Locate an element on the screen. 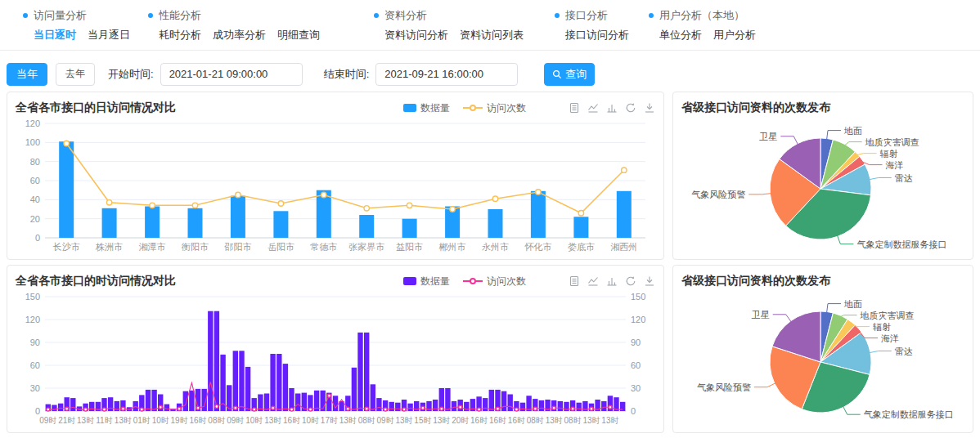 Image resolution: width=980 pixels, height=447 pixels. svg-text: 80 is located at coordinates (35, 162).